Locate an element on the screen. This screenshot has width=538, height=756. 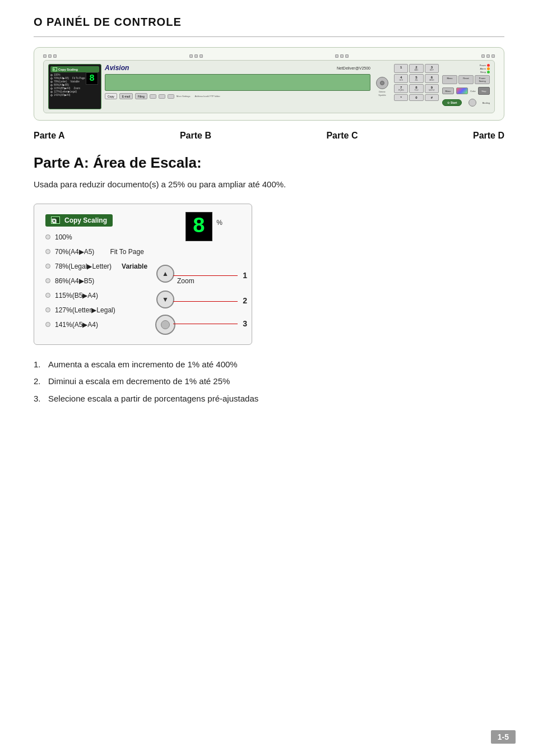
scale-row-127: 127%(Letter▶Legal) is located at coordinates (75, 92).